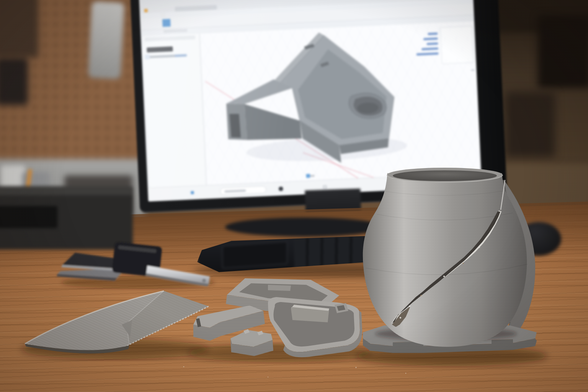 This screenshot has width=588, height=392. What do you see at coordinates (115, 325) in the screenshot?
I see `warped-print-plate` at bounding box center [115, 325].